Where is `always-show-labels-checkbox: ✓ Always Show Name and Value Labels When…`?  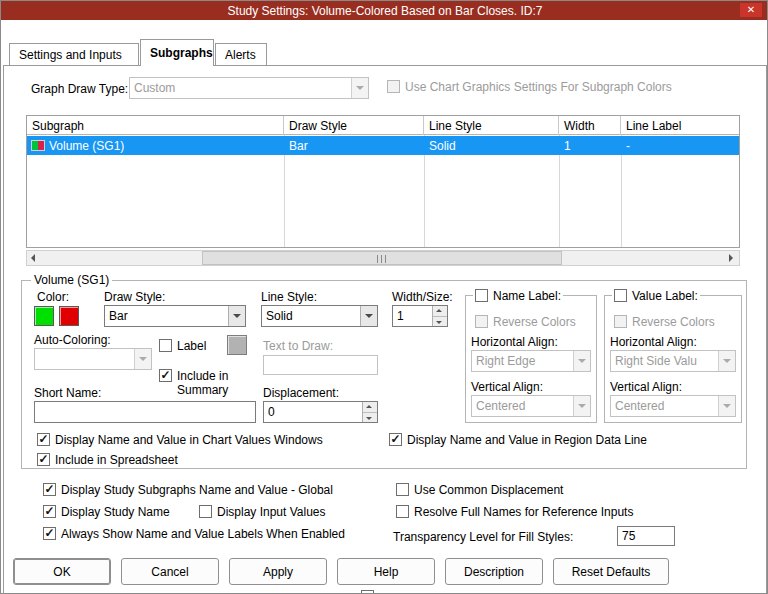
always-show-labels-checkbox: ✓ Always Show Name and Value Labels When… is located at coordinates (194, 534).